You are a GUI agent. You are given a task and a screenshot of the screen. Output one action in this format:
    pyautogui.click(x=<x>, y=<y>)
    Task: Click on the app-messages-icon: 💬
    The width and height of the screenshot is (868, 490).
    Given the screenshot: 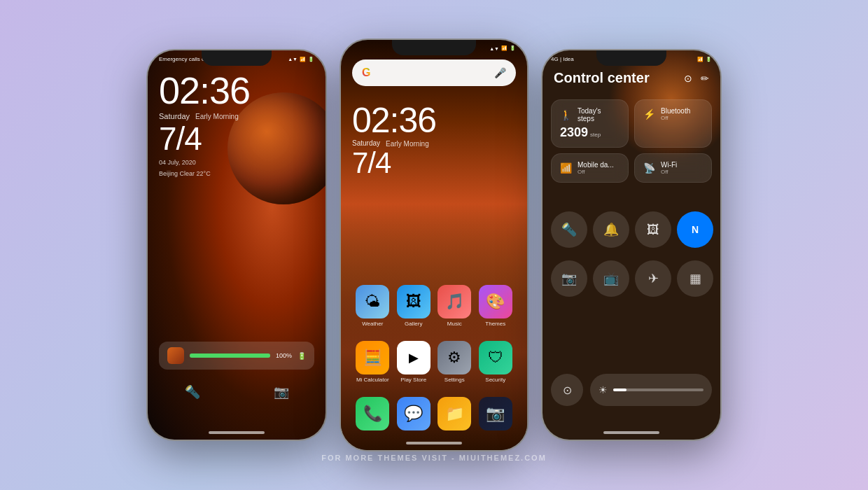 What is the action you would take?
    pyautogui.click(x=414, y=414)
    